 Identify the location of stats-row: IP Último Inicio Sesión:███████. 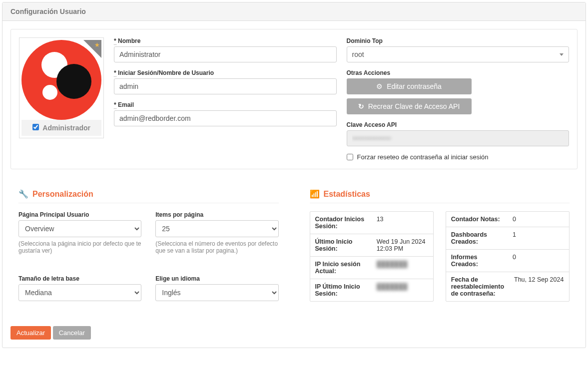
(372, 290).